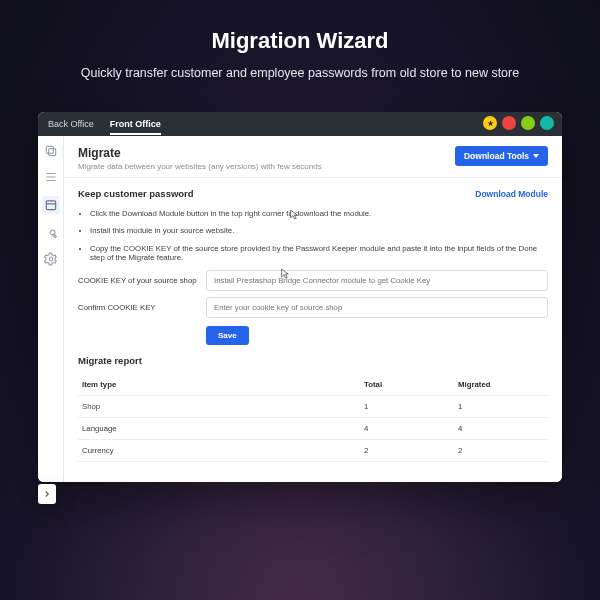 The width and height of the screenshot is (600, 600). Describe the element at coordinates (536, 156) in the screenshot. I see `chevron-down-icon` at that location.